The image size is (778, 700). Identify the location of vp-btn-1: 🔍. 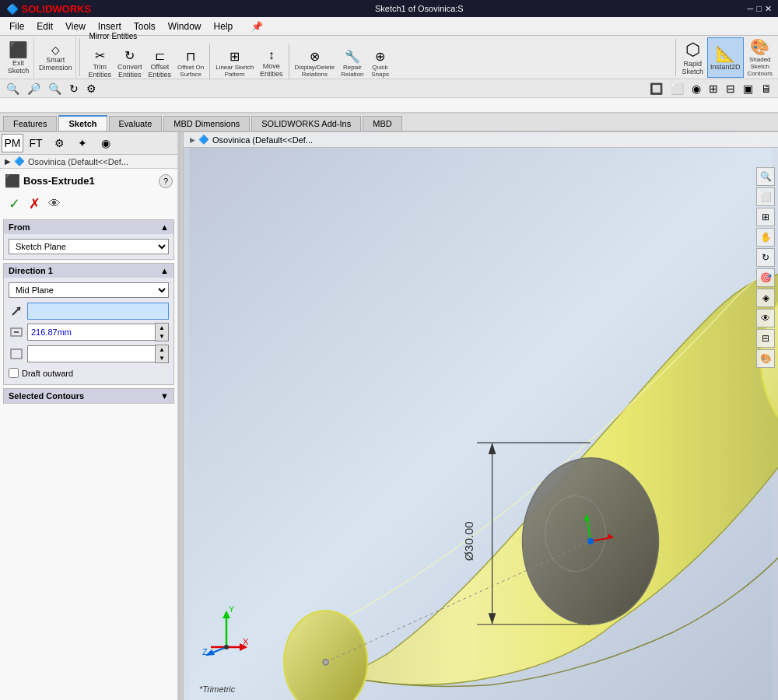
(766, 177).